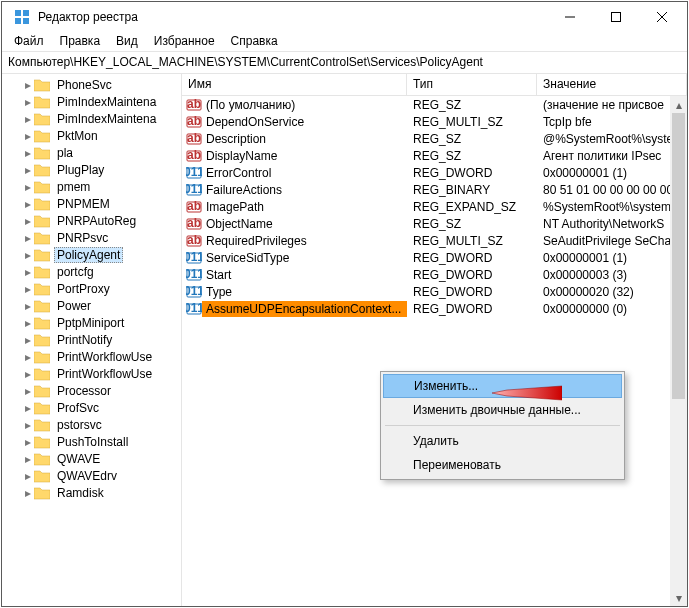 This screenshot has width=689, height=608. Describe the element at coordinates (29, 42) in the screenshot. I see `menu-file: Файл` at that location.